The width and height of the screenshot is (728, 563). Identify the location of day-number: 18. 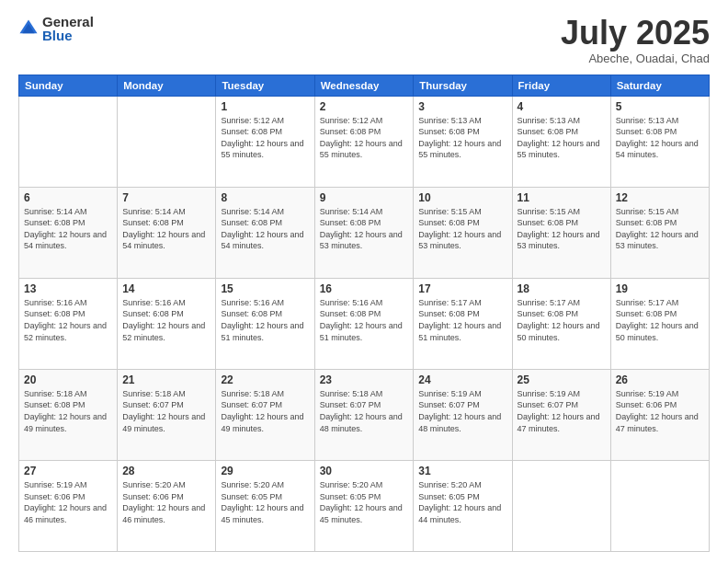
(562, 289).